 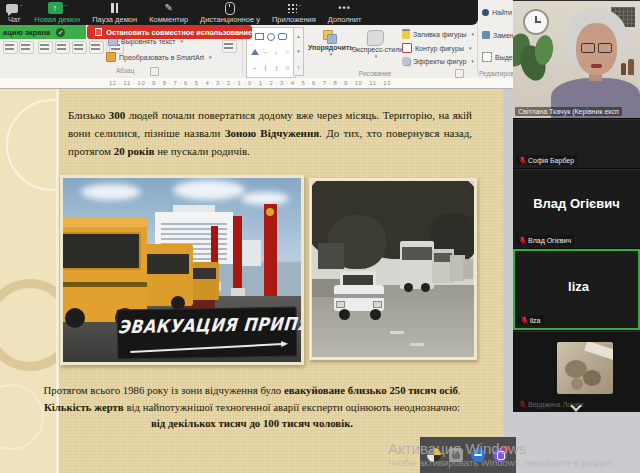 I want to click on triangle-shape-icon, so click(x=255, y=52).